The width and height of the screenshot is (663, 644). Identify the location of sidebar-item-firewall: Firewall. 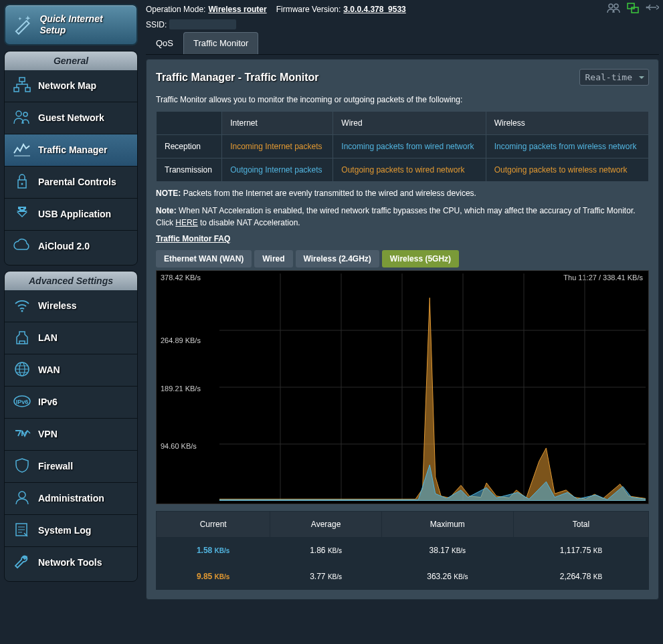
(71, 467).